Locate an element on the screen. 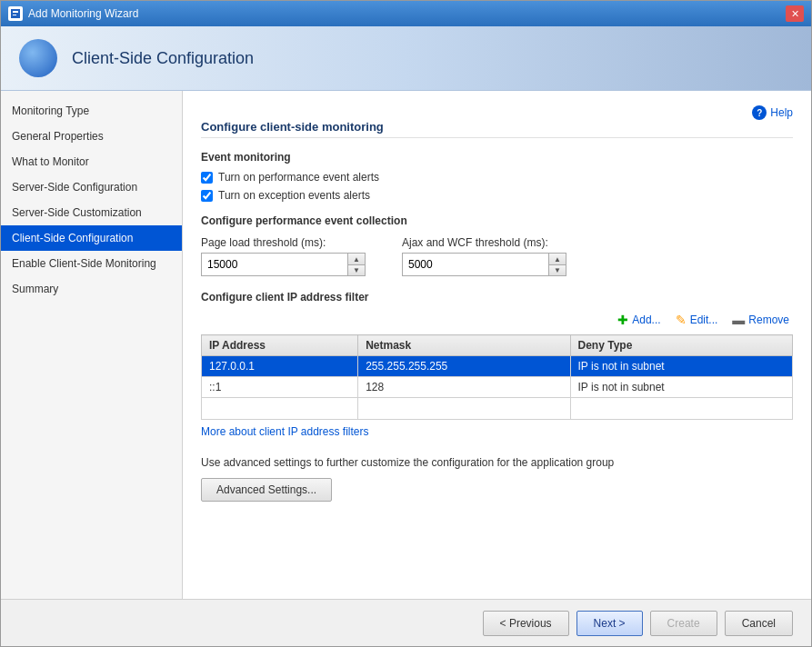 The image size is (812, 647). page-load-input is located at coordinates (275, 264).